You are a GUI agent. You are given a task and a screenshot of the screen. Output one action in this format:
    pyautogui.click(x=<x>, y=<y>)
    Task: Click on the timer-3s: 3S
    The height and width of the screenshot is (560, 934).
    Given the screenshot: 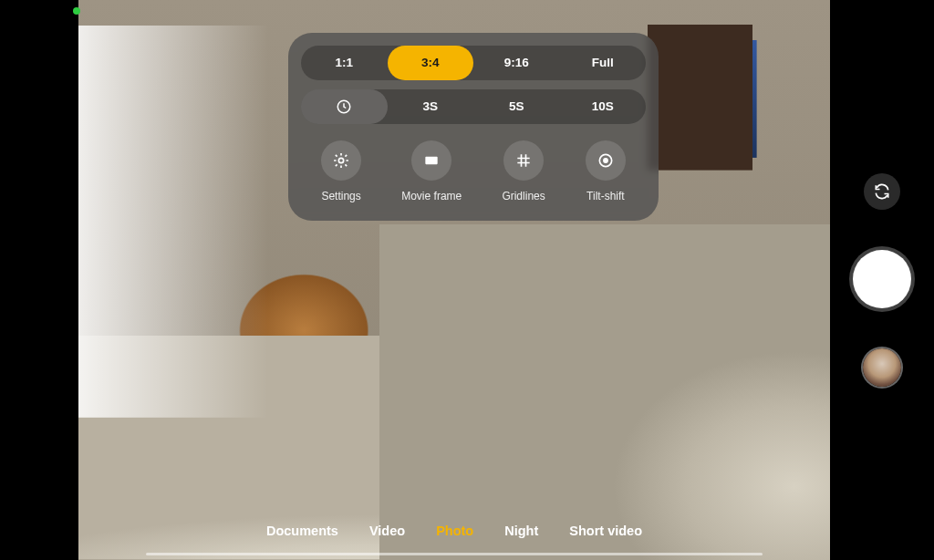 What is the action you would take?
    pyautogui.click(x=431, y=107)
    